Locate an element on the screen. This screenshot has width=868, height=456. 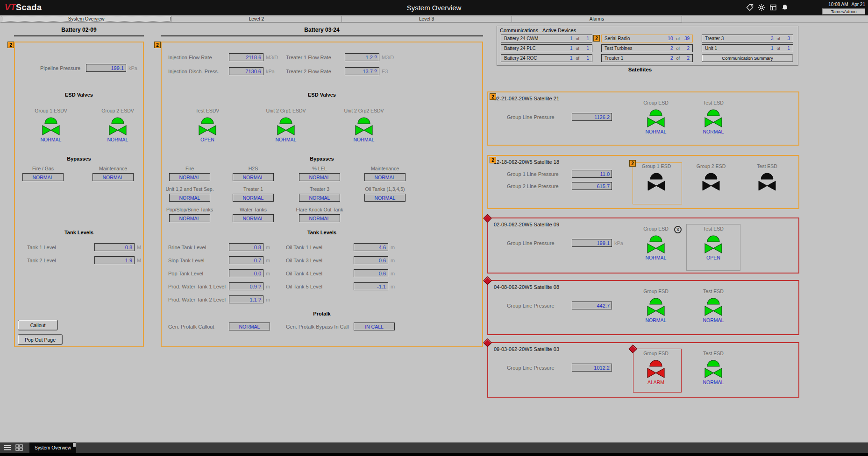
tank1-value: 0.8 is located at coordinates (114, 247).